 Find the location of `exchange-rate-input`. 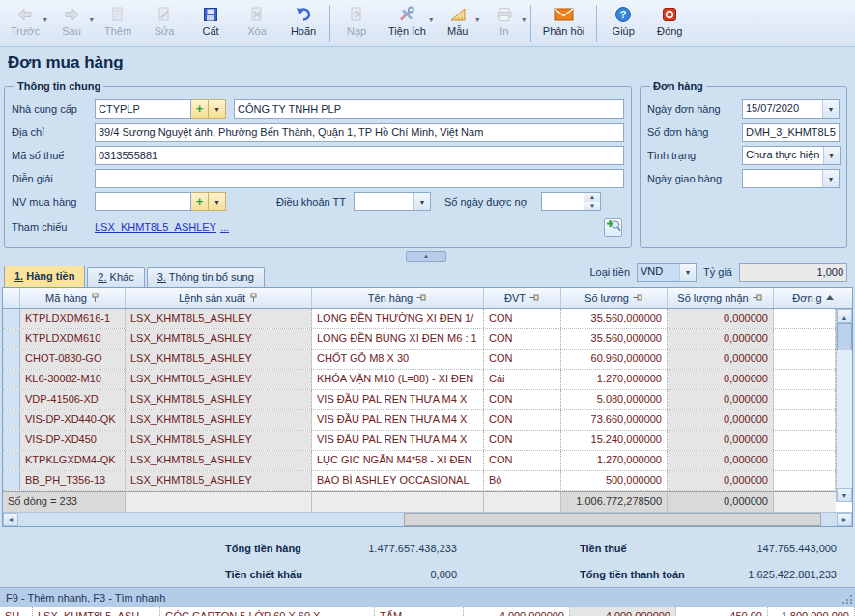

exchange-rate-input is located at coordinates (793, 272).